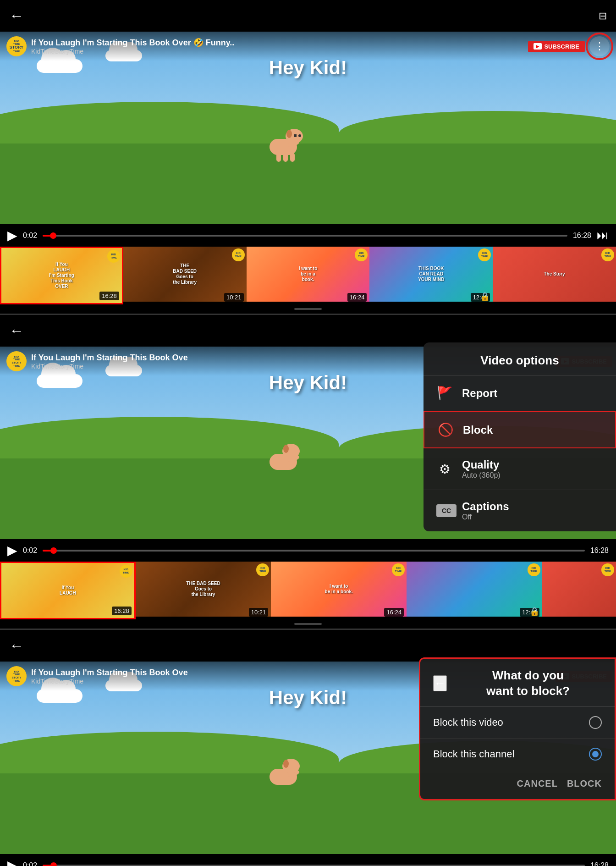 This screenshot has height=866, width=616. What do you see at coordinates (30, 551) in the screenshot?
I see `time-current-2: 0:02` at bounding box center [30, 551].